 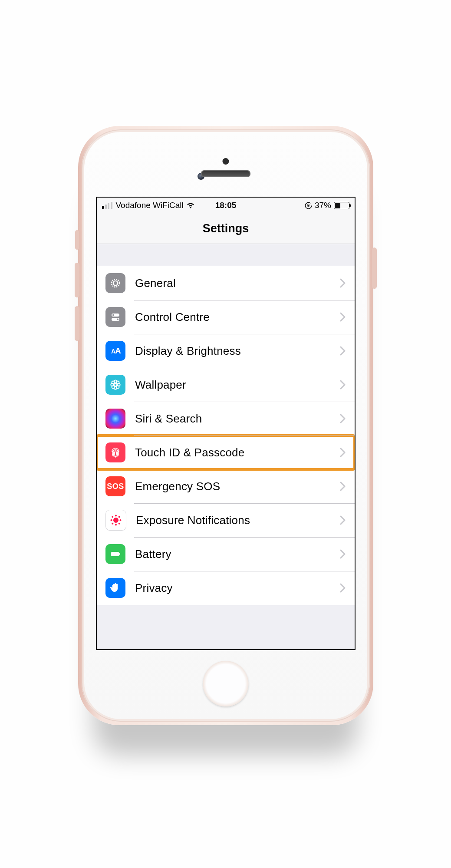 What do you see at coordinates (226, 162) in the screenshot?
I see `proximity-sensor` at bounding box center [226, 162].